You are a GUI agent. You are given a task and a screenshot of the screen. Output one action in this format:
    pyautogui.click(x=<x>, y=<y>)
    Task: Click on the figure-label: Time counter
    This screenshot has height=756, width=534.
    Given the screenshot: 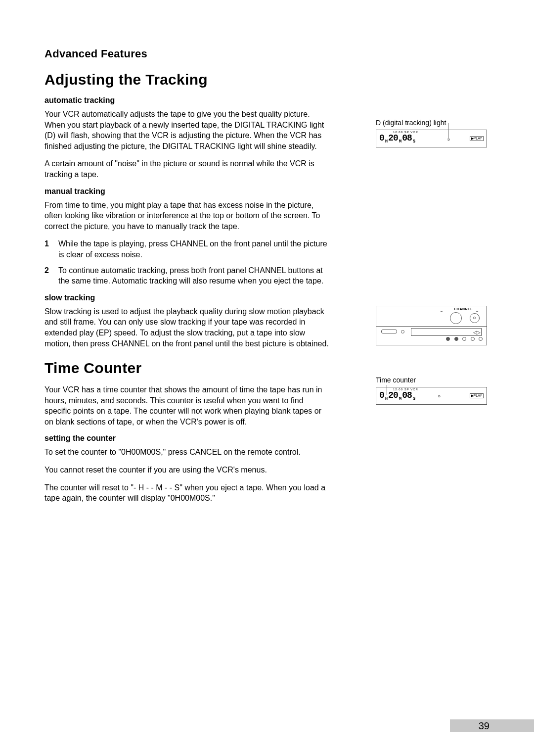 What is the action you would take?
    pyautogui.click(x=433, y=380)
    